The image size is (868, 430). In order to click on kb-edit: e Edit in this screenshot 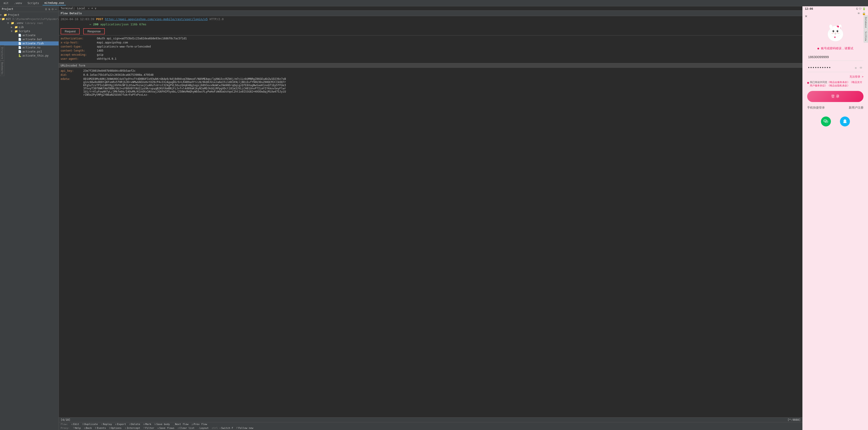, I will do `click(75, 424)`.